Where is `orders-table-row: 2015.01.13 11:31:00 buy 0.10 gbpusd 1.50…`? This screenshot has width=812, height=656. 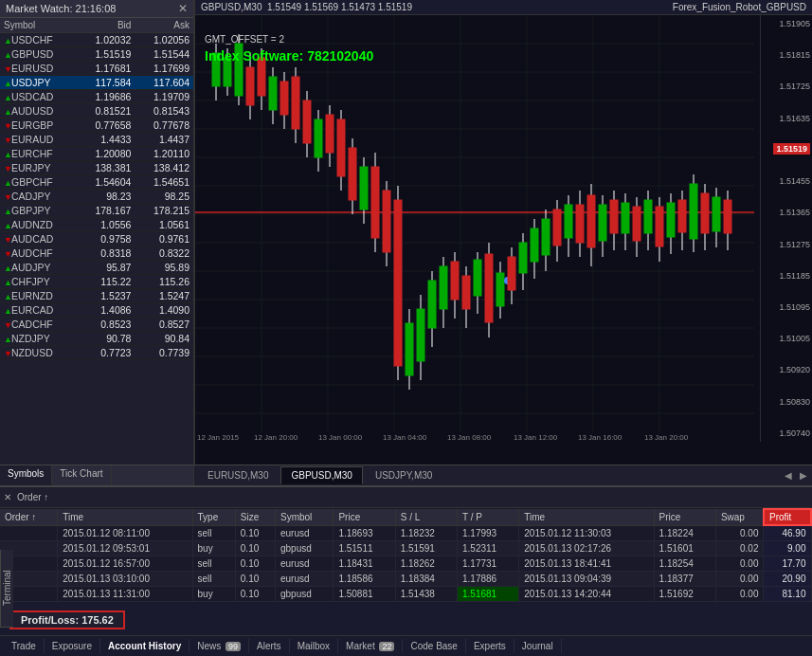
orders-table-row: 2015.01.13 11:31:00 buy 0.10 gbpusd 1.50… is located at coordinates (406, 594).